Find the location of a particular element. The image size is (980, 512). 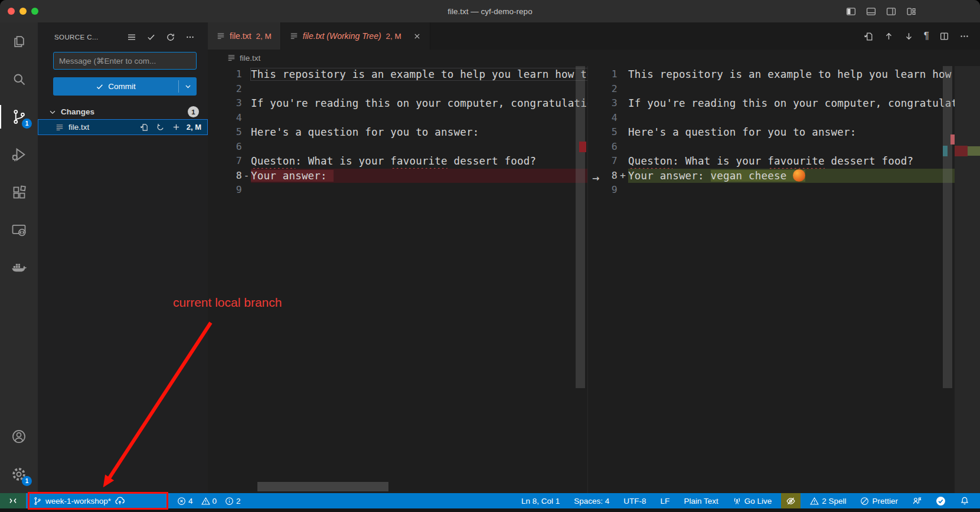

right-vertical-scrollbar is located at coordinates (948, 227).